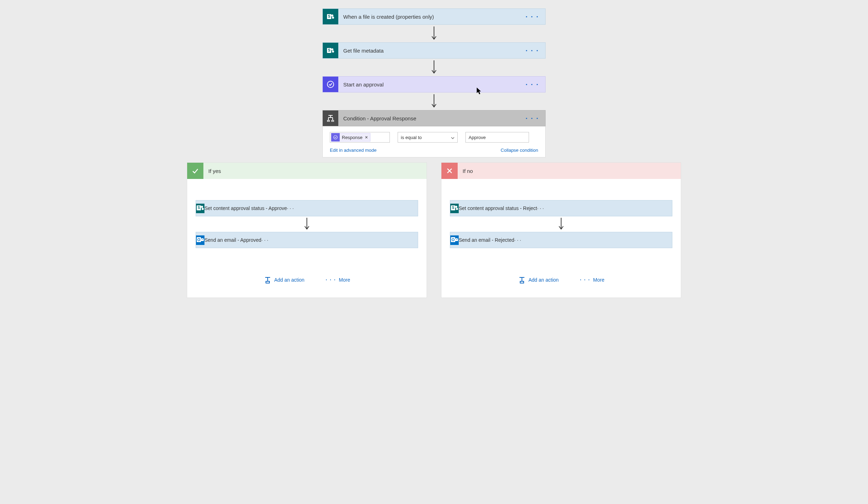 Image resolution: width=868 pixels, height=504 pixels. I want to click on condition-card: Condition - Approval Response · · ·, so click(434, 118).